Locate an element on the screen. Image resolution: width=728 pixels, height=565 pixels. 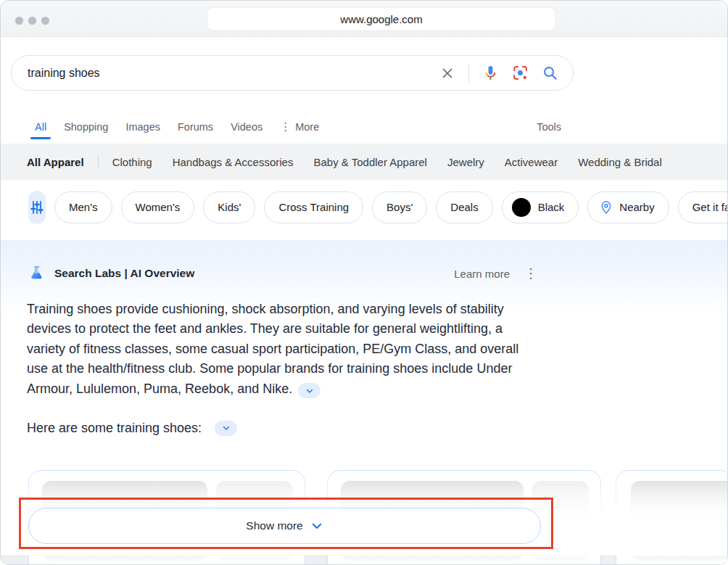
chip-label: Cross Training is located at coordinates (313, 207).